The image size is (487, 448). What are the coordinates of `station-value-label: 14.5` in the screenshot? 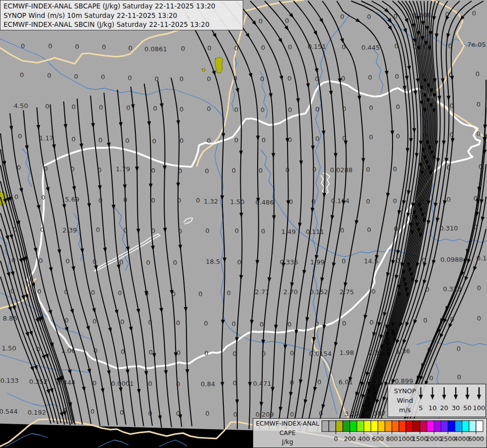 It's located at (371, 261).